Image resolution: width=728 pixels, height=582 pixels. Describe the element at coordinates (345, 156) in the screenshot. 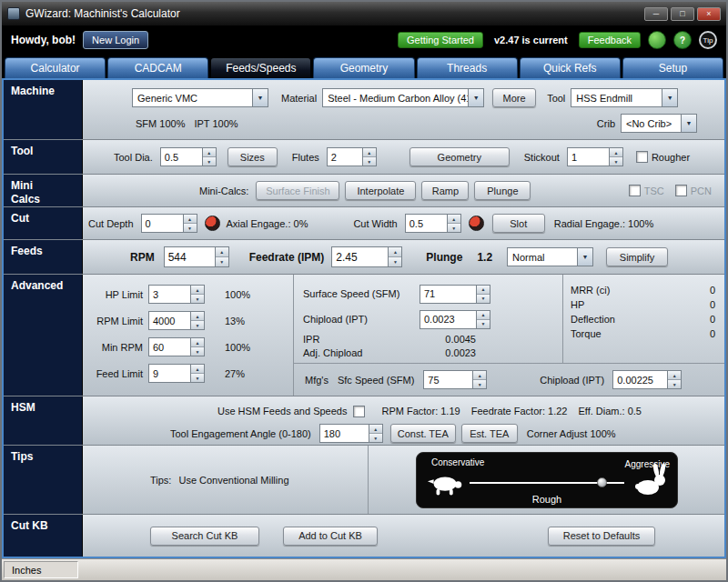

I see `flutes-value: 2` at that location.